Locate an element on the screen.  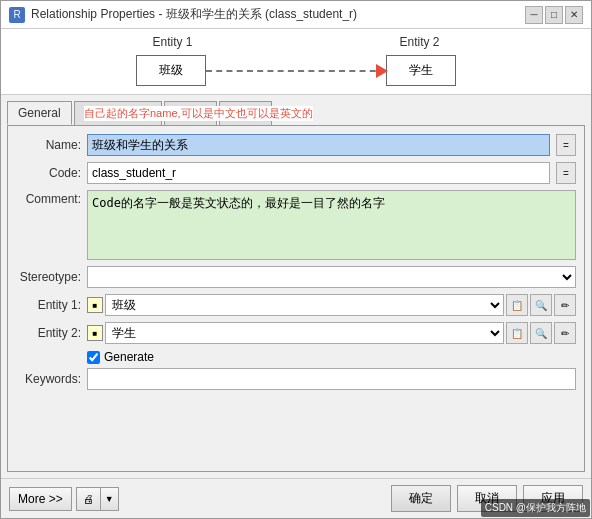
entity1-select: 班级 is located at coordinates (304, 305).